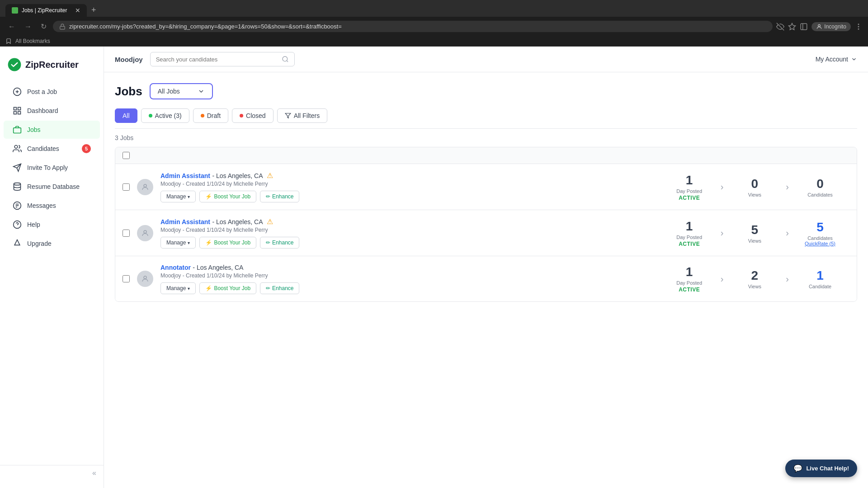  What do you see at coordinates (836, 59) in the screenshot?
I see `topnav-right: My Account` at bounding box center [836, 59].